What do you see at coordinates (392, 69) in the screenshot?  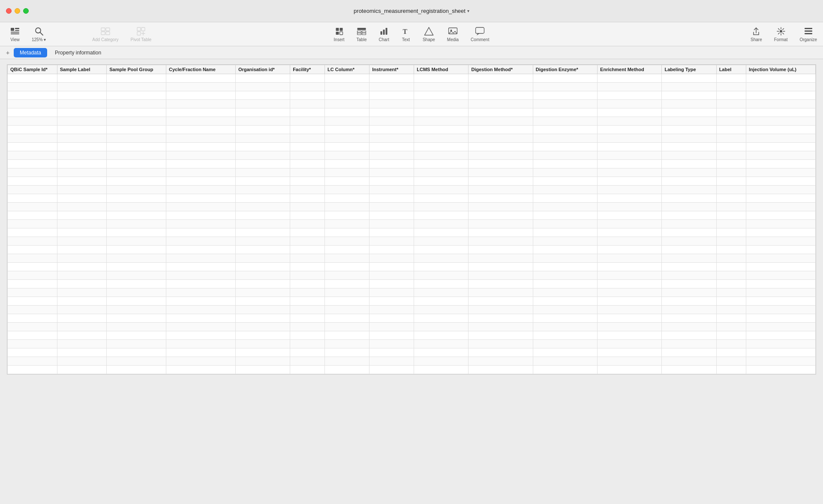 I see `col-header-instrument: Instrument*` at bounding box center [392, 69].